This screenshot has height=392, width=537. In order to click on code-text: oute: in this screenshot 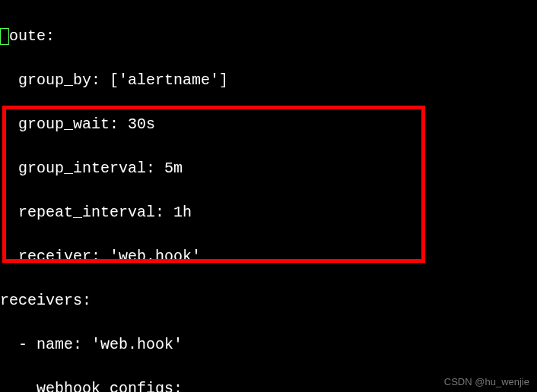, I will do `click(32, 36)`.